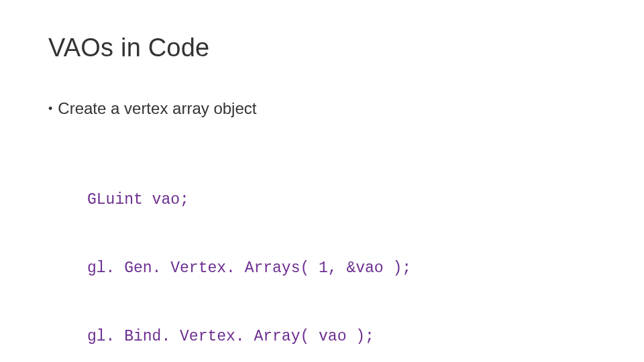  I want to click on bullet-text: Create a vertex array object, so click(157, 109).